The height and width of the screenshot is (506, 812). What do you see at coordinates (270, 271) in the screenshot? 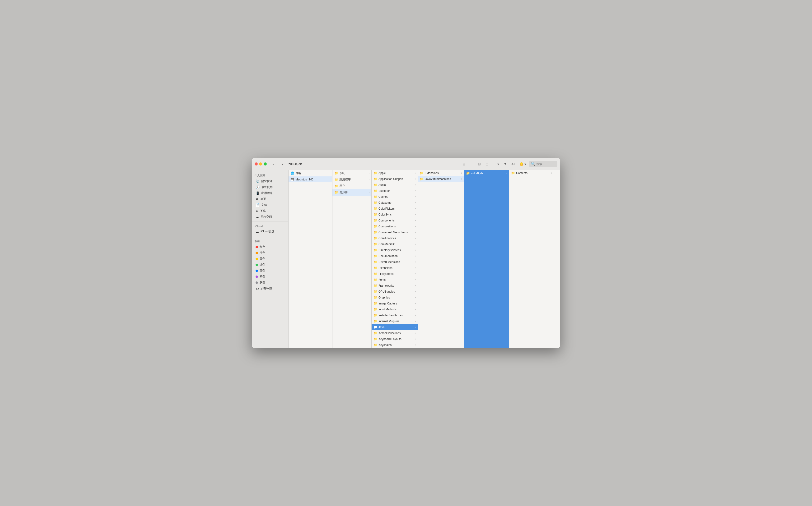
I see `sidebar-item-tag-blue: 蓝色` at bounding box center [270, 271].